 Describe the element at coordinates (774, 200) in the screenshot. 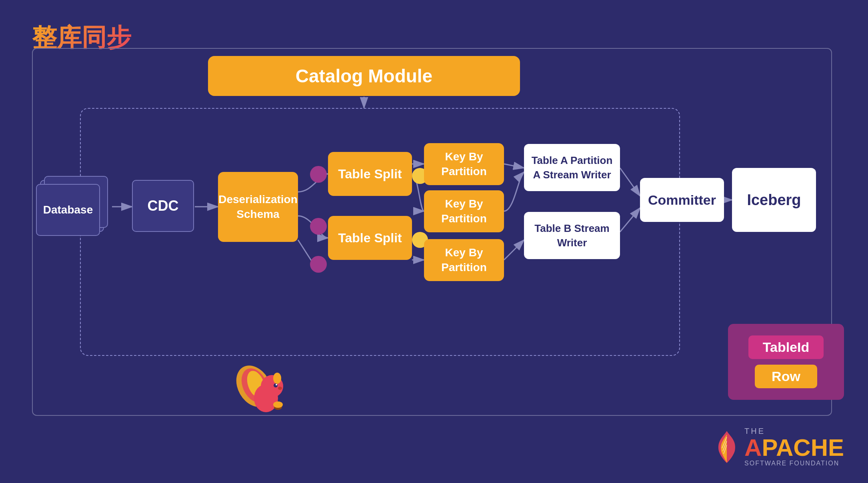

I see `iceberg-label: Iceberg` at that location.